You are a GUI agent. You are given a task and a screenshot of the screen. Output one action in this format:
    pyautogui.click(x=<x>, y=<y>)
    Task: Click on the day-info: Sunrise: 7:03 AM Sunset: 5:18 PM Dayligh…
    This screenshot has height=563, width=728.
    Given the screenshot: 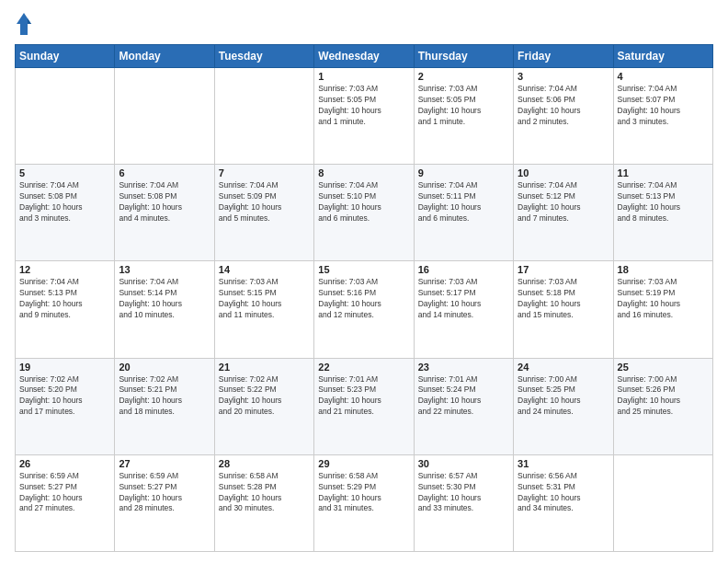 What is the action you would take?
    pyautogui.click(x=563, y=299)
    